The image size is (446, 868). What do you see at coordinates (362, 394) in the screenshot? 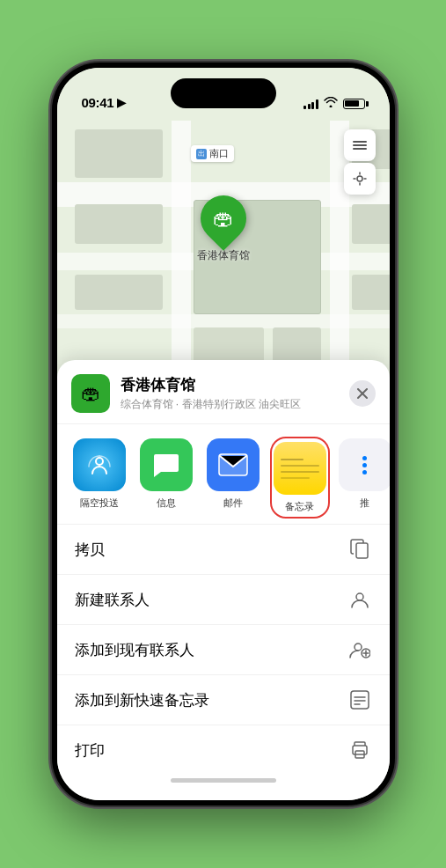
I see `close-button` at bounding box center [362, 394].